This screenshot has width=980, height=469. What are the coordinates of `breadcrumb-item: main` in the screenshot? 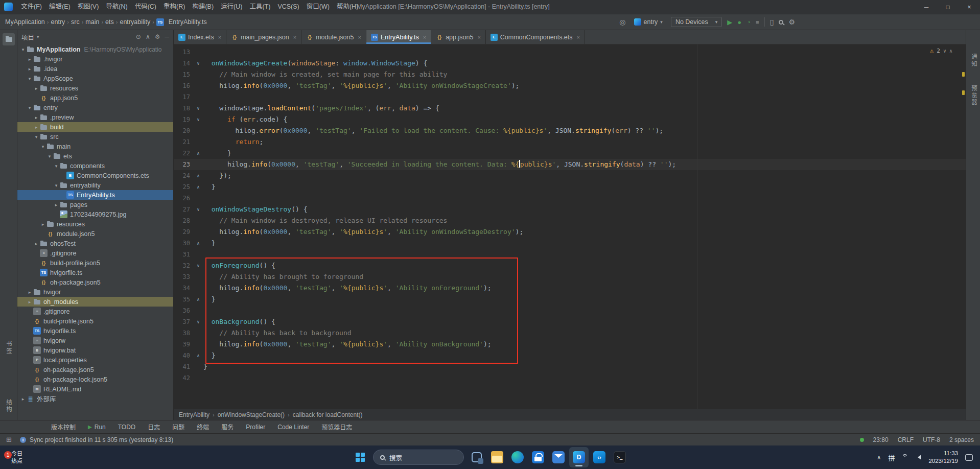 It's located at (92, 22).